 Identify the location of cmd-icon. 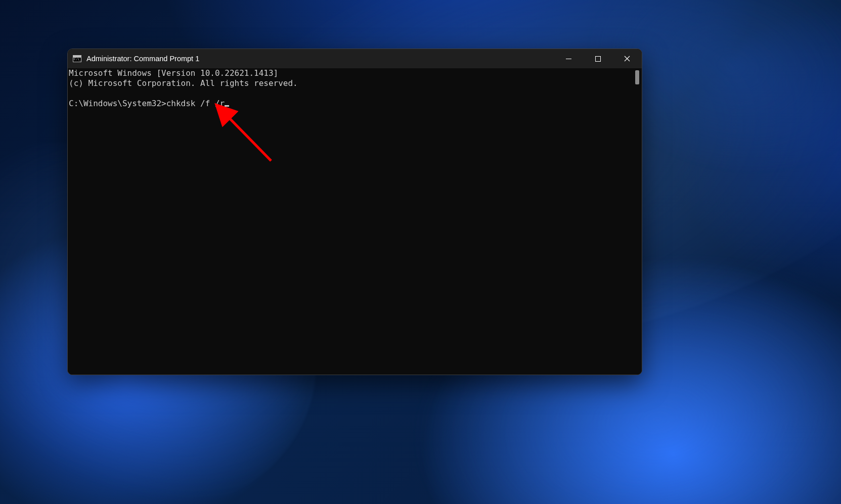
(77, 59).